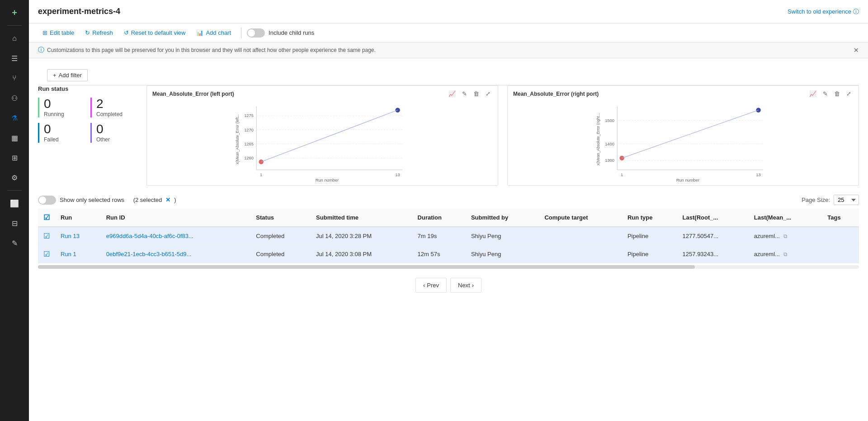 This screenshot has height=421, width=868. What do you see at coordinates (127, 33) in the screenshot?
I see `reset-icon: ↺` at bounding box center [127, 33].